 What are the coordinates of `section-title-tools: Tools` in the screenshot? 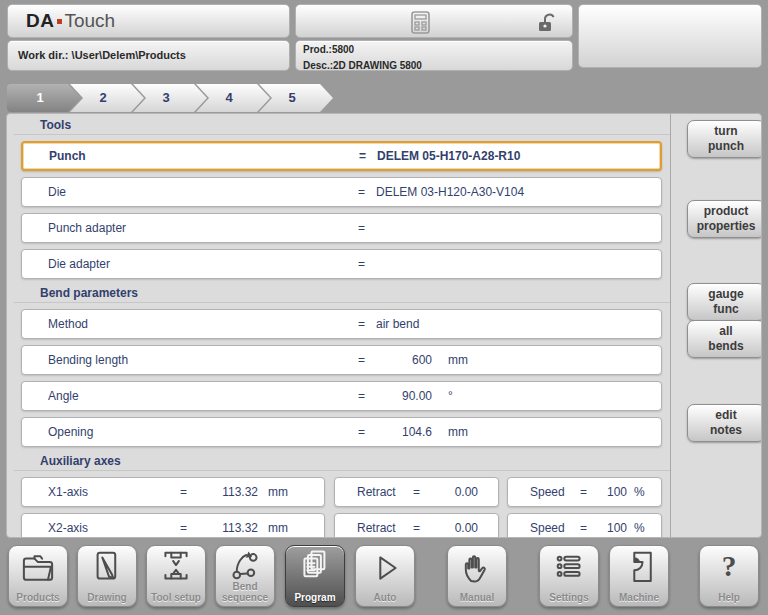 It's located at (342, 124).